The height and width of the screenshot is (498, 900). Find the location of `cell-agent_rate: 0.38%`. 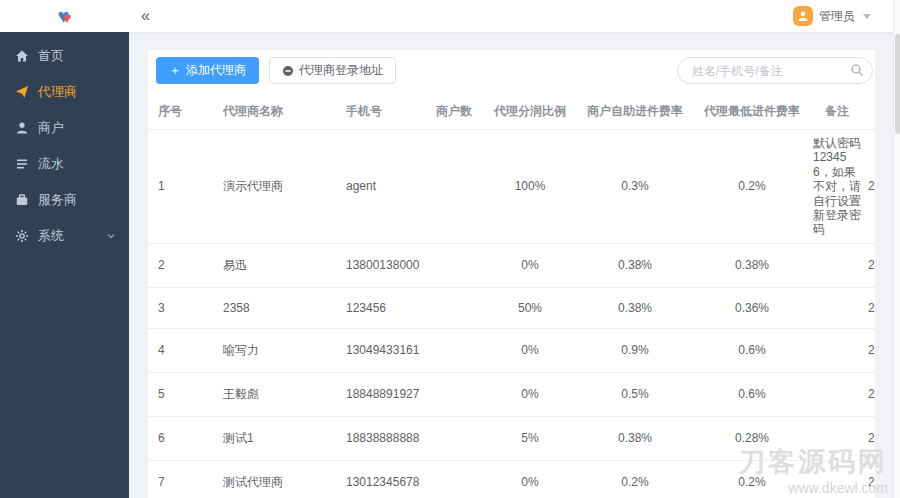

cell-agent_rate: 0.38% is located at coordinates (752, 265).